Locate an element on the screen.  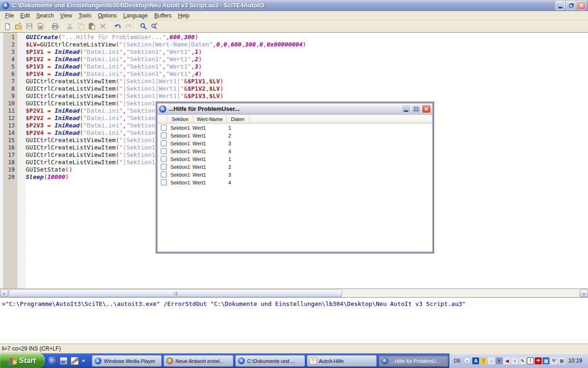
taskbar-button-2: Neue Antwort erstel... is located at coordinates (198, 361).